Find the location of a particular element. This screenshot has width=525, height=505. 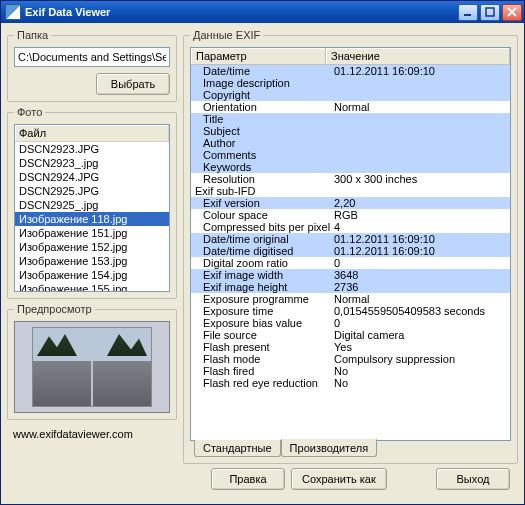

exif-param-cell: Compressed bits per pixel is located at coordinates (261, 227).